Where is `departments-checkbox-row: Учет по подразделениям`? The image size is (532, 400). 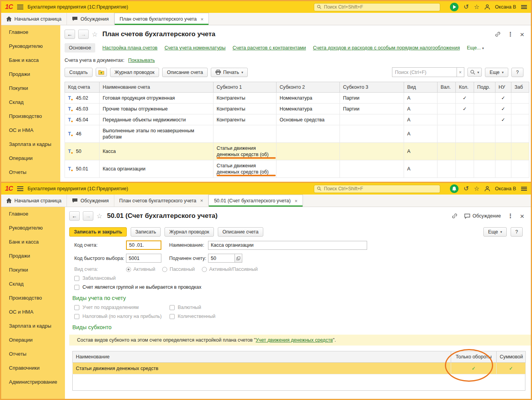 departments-checkbox-row: Учет по подразделениям is located at coordinates (121, 307).